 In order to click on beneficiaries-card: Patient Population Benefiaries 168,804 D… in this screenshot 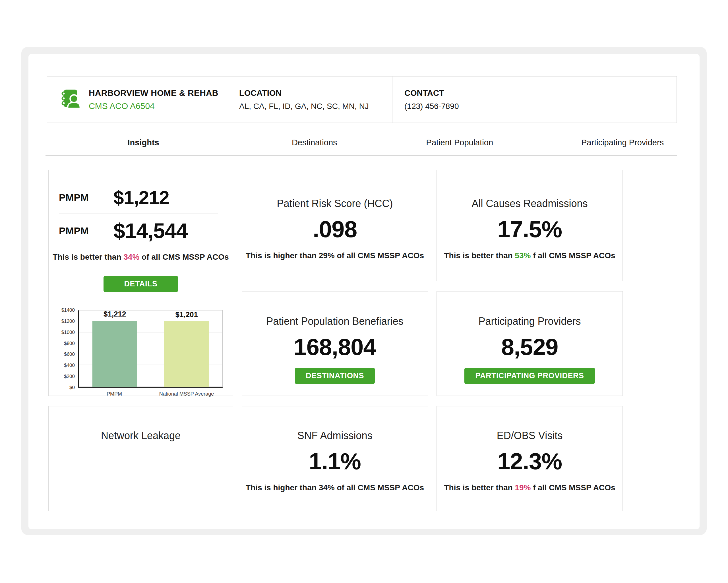, I will do `click(335, 344)`.